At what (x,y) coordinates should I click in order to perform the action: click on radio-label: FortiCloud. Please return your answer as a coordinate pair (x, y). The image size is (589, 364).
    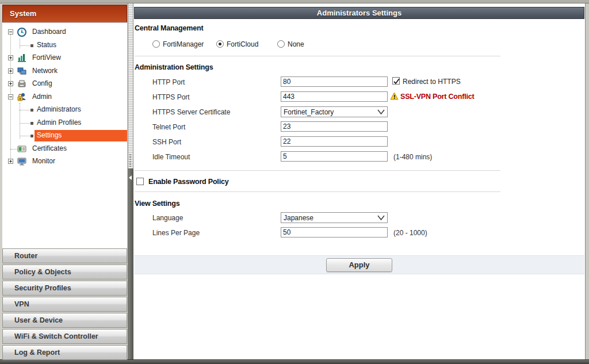
    Looking at the image, I should click on (243, 44).